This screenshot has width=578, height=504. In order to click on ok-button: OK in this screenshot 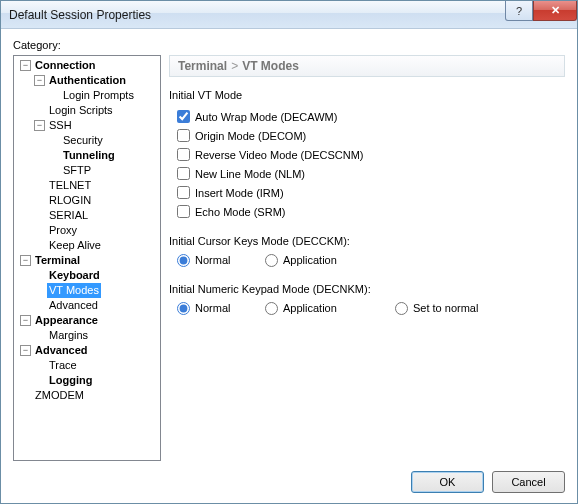, I will do `click(448, 482)`.